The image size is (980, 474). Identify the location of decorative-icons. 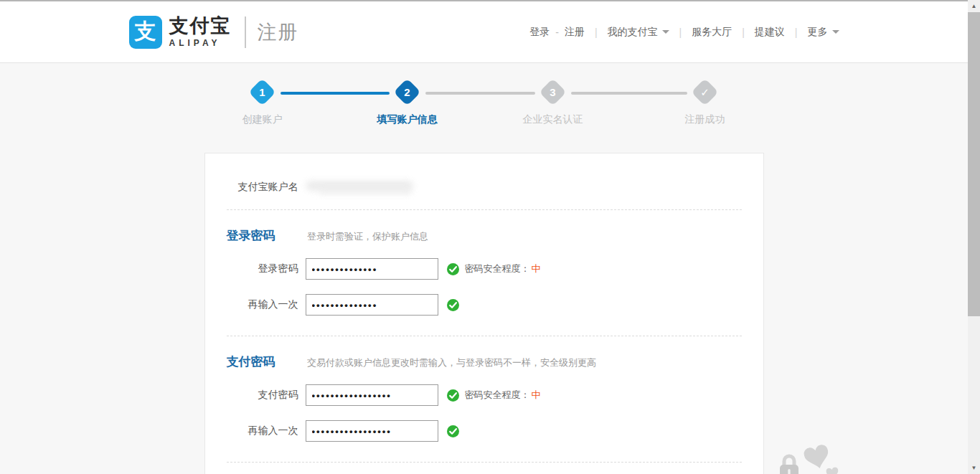
(818, 459).